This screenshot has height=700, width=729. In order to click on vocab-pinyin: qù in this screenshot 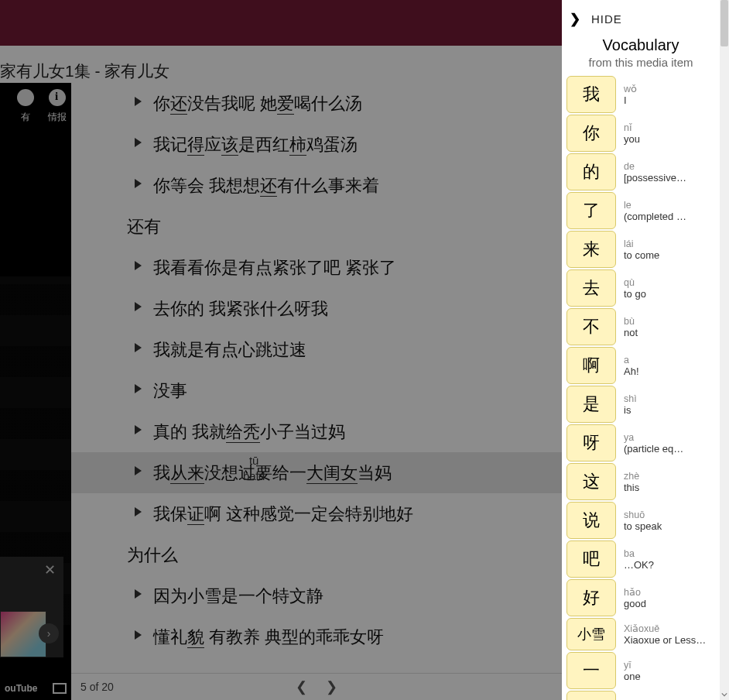, I will do `click(669, 283)`.